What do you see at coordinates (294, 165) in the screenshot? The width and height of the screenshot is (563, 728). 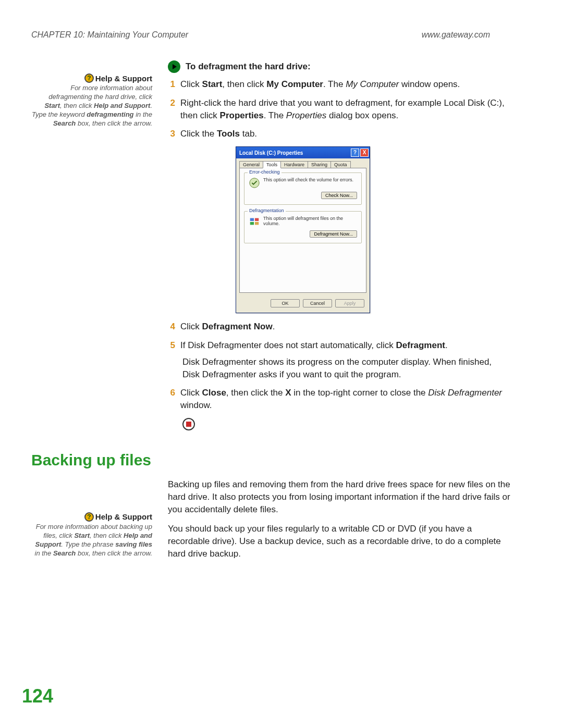 I see `tab-hardware: Hardware` at bounding box center [294, 165].